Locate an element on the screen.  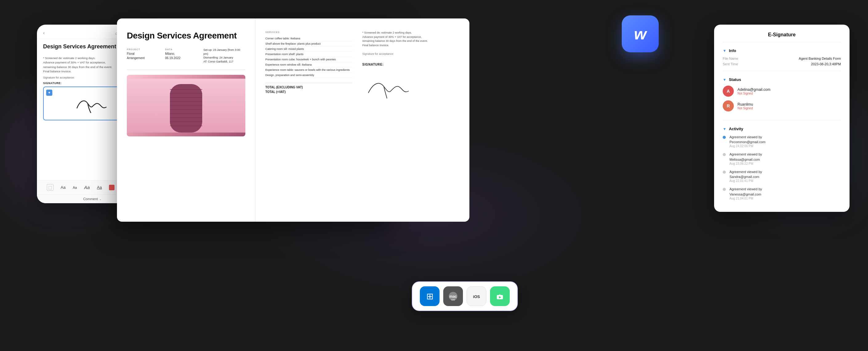
app-icon-letter: w is located at coordinates (640, 34).